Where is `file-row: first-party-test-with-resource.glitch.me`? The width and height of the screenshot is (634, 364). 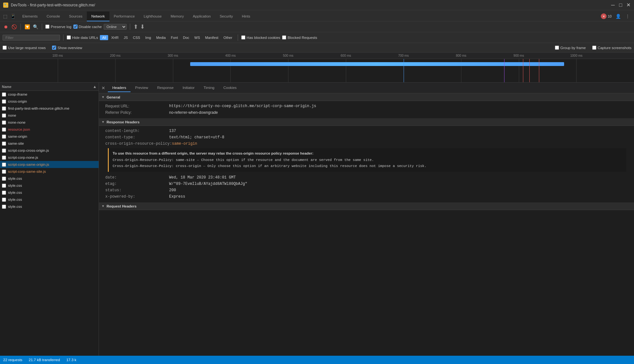
file-row: first-party-test-with-resource.glitch.me is located at coordinates (49, 108).